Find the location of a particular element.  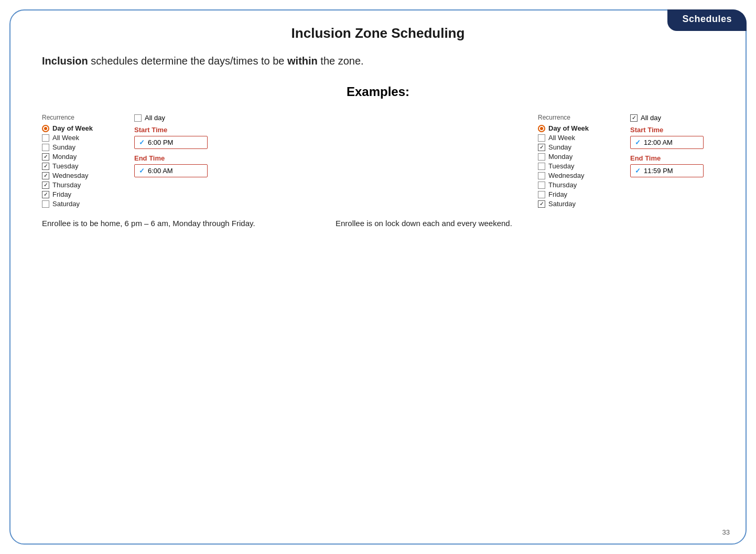

example2-option-thursday: Thursday is located at coordinates (580, 185).